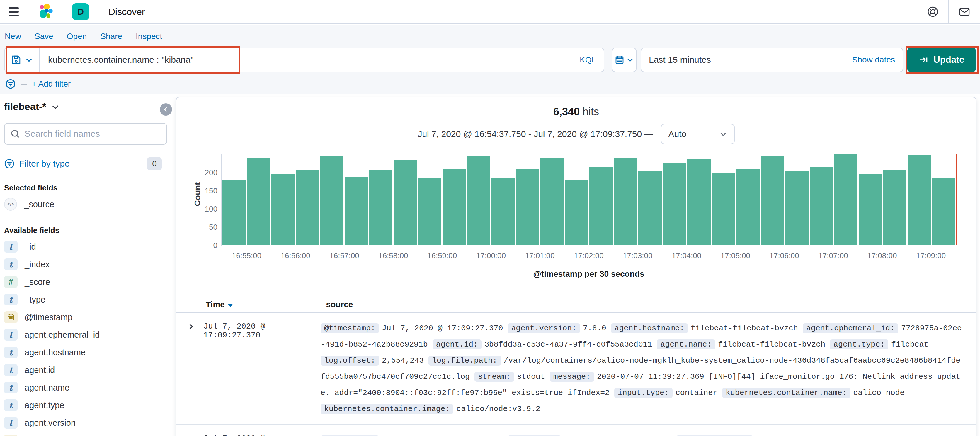 The height and width of the screenshot is (436, 980). Describe the element at coordinates (81, 164) in the screenshot. I see `filter-by-type-button: Filter by type` at that location.